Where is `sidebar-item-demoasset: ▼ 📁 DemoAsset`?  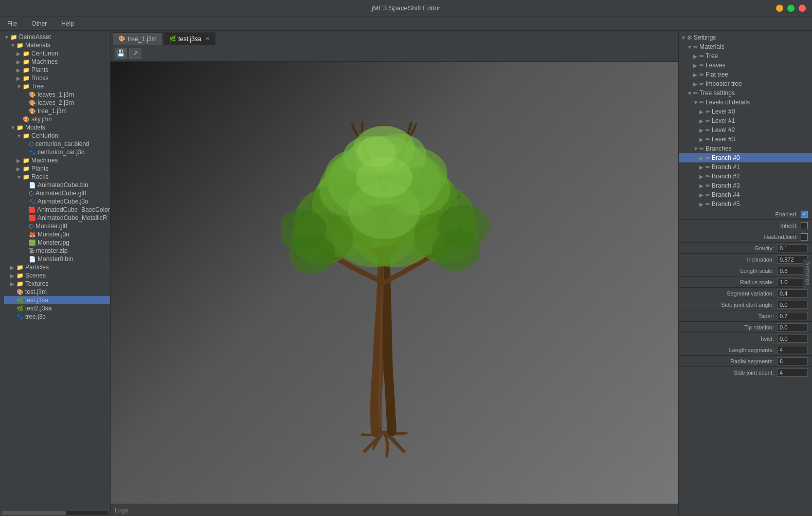 sidebar-item-demoasset: ▼ 📁 DemoAsset is located at coordinates (57, 37).